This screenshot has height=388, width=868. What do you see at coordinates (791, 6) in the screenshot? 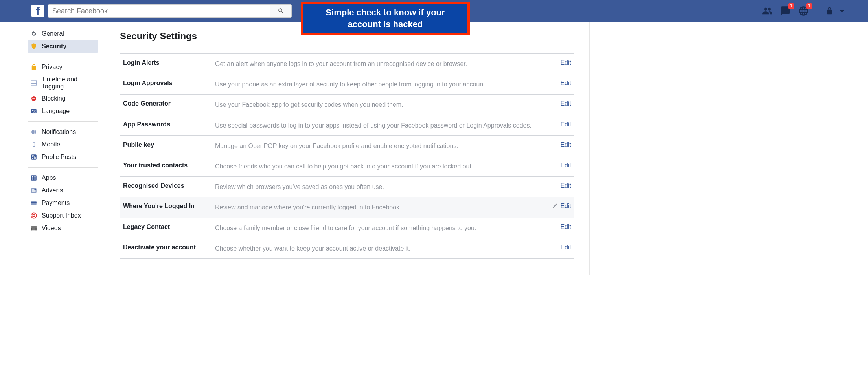
I see `messages-badge: 1` at bounding box center [791, 6].